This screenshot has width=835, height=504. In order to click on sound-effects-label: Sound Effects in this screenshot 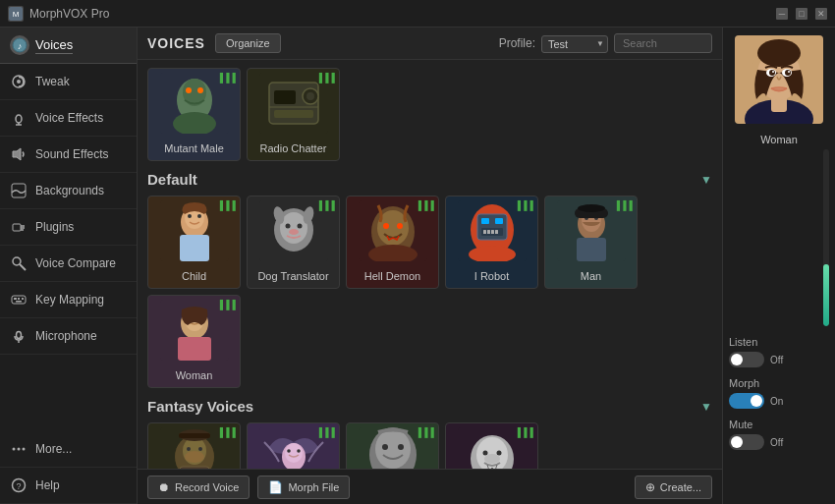, I will do `click(73, 154)`.